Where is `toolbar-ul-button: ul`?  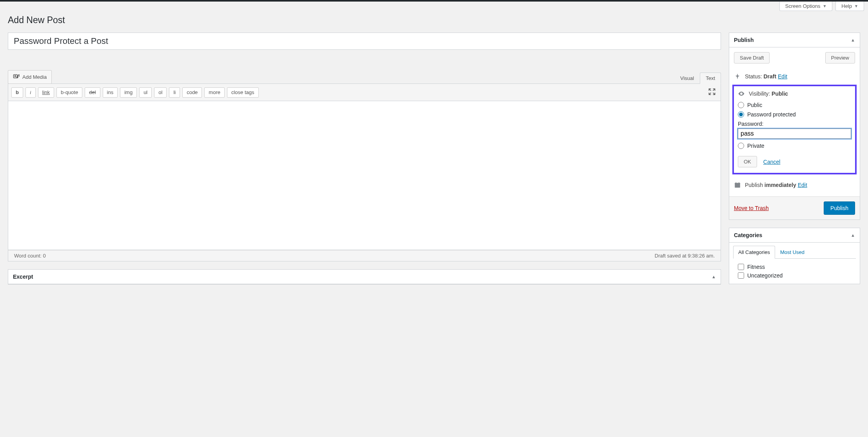
toolbar-ul-button: ul is located at coordinates (145, 92).